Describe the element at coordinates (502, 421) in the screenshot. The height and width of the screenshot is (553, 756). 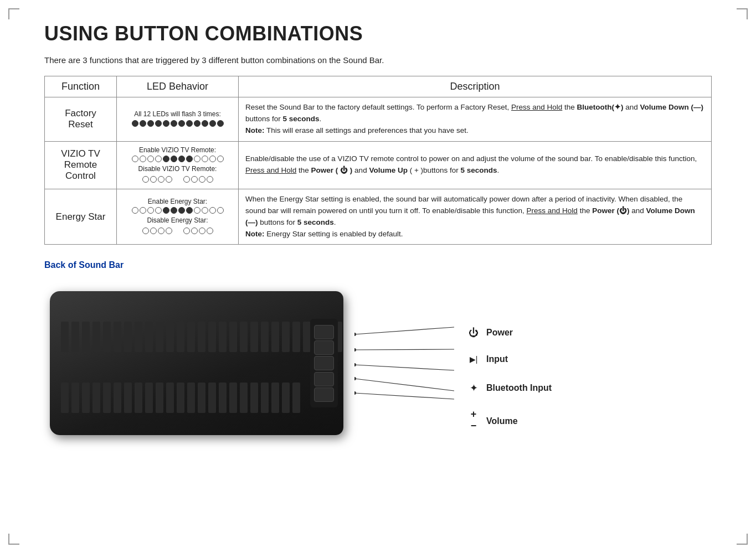
I see `volume-label: Volume` at that location.